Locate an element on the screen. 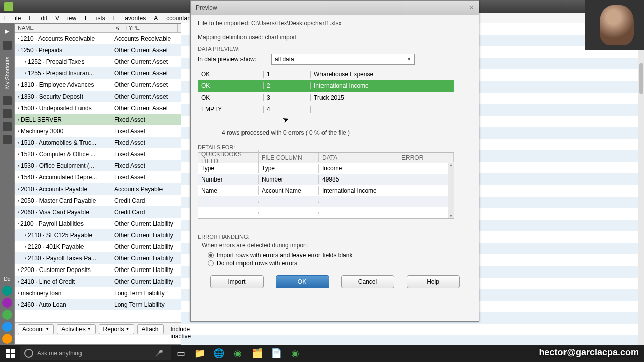  qb-logo-icon is located at coordinates (9, 7).